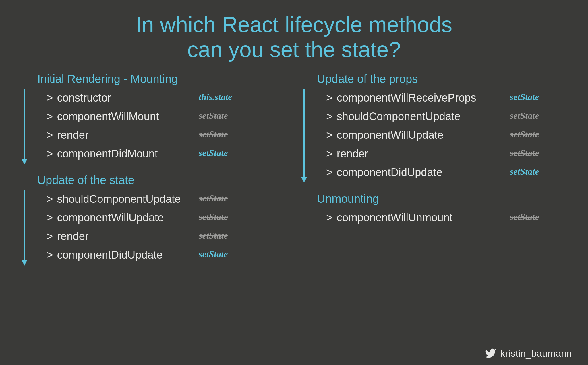  I want to click on setstate-allowed: this.state, so click(215, 97).